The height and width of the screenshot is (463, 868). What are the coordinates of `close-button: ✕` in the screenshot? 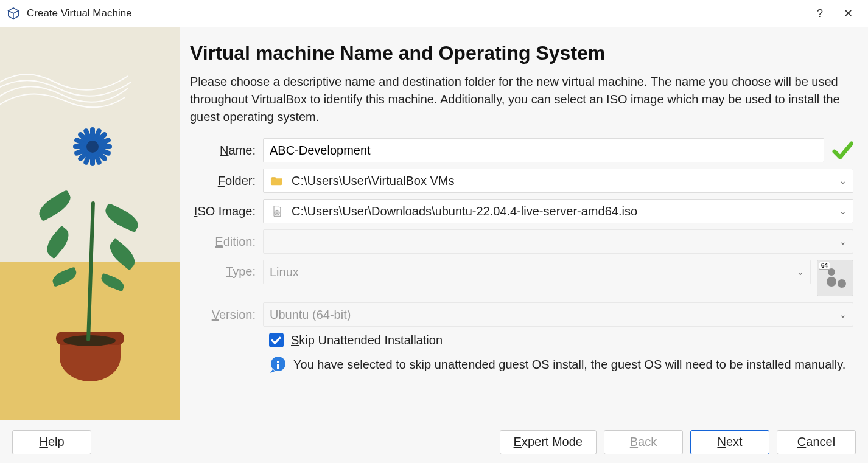 It's located at (848, 13).